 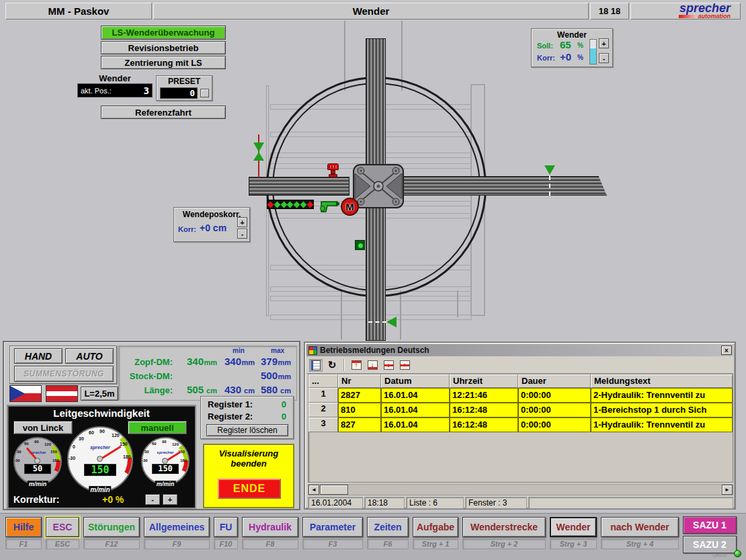 What do you see at coordinates (405, 365) in the screenshot?
I see `scroll-prev-icon: ↑` at bounding box center [405, 365].